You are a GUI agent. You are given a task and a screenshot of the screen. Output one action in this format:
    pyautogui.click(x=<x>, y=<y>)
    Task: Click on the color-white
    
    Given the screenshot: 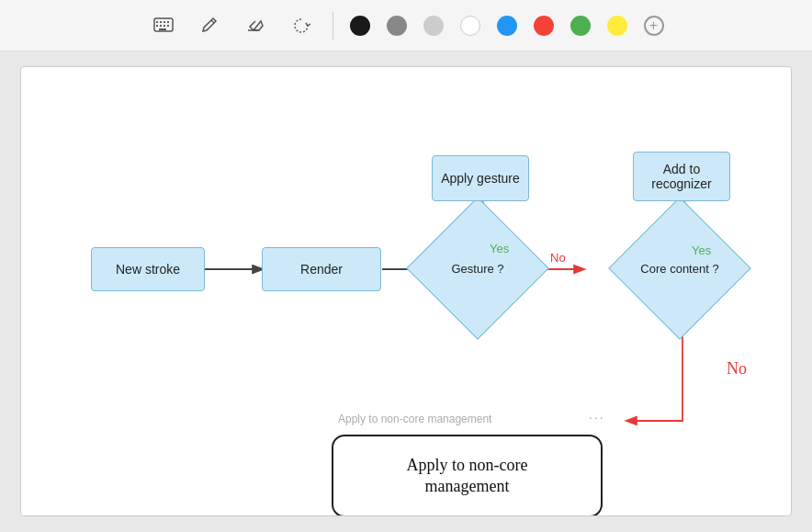 What is the action you would take?
    pyautogui.click(x=470, y=26)
    